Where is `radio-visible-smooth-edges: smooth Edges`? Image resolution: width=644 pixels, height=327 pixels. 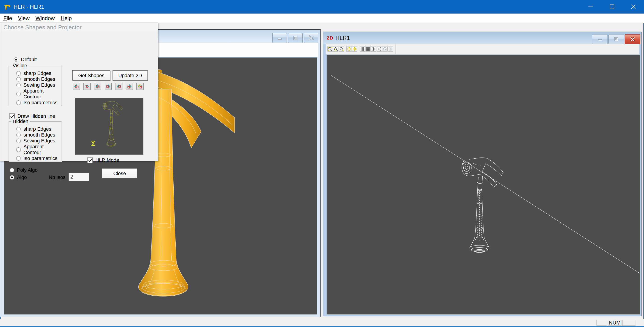
radio-visible-smooth-edges: smooth Edges is located at coordinates (38, 79).